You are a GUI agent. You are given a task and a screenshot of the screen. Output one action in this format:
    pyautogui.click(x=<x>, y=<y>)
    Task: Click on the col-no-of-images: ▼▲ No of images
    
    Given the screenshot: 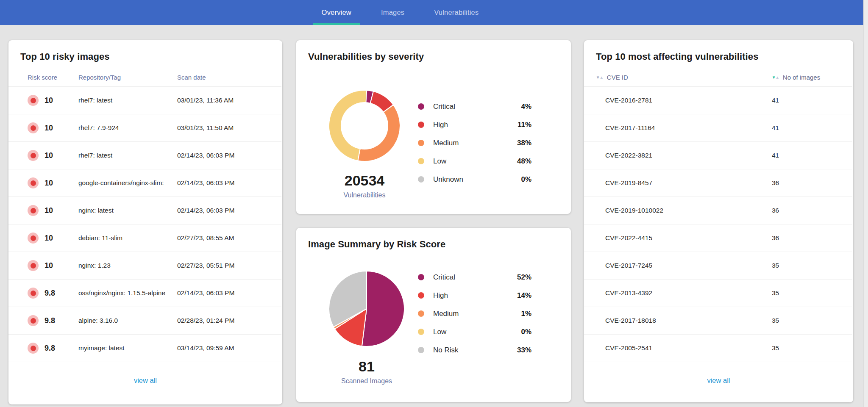 What is the action you would take?
    pyautogui.click(x=806, y=77)
    